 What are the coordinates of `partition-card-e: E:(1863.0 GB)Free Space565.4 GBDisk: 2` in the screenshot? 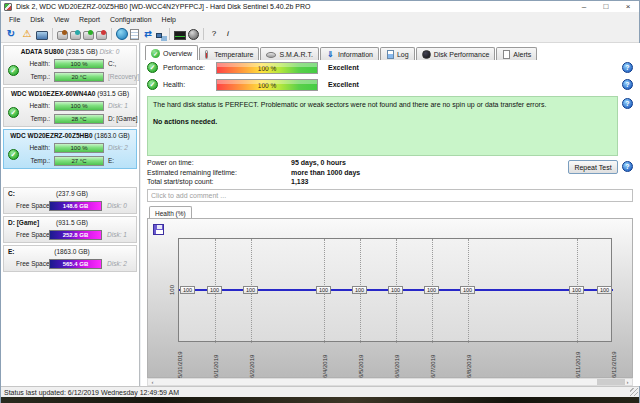 It's located at (70, 258).